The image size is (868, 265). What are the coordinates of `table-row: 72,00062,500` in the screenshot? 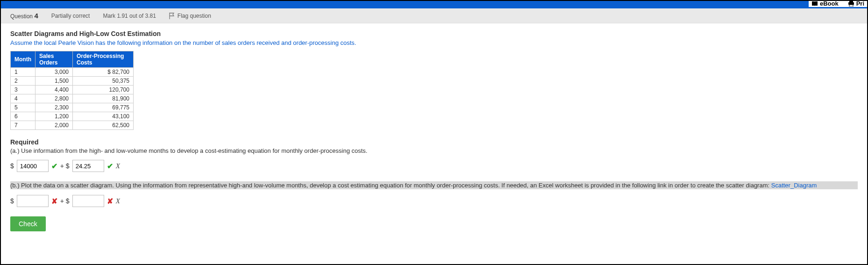 It's located at (72, 125).